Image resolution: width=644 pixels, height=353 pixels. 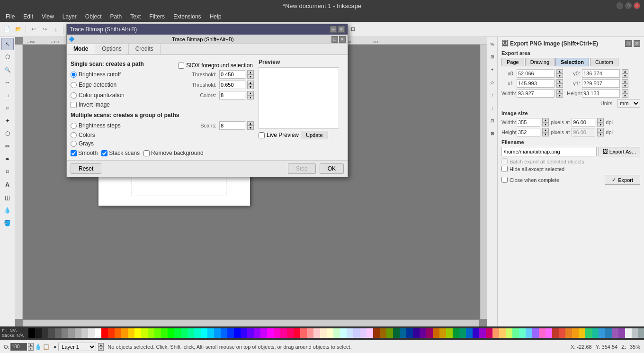 What do you see at coordinates (250, 82) in the screenshot?
I see `edge-up: ▲` at bounding box center [250, 82].